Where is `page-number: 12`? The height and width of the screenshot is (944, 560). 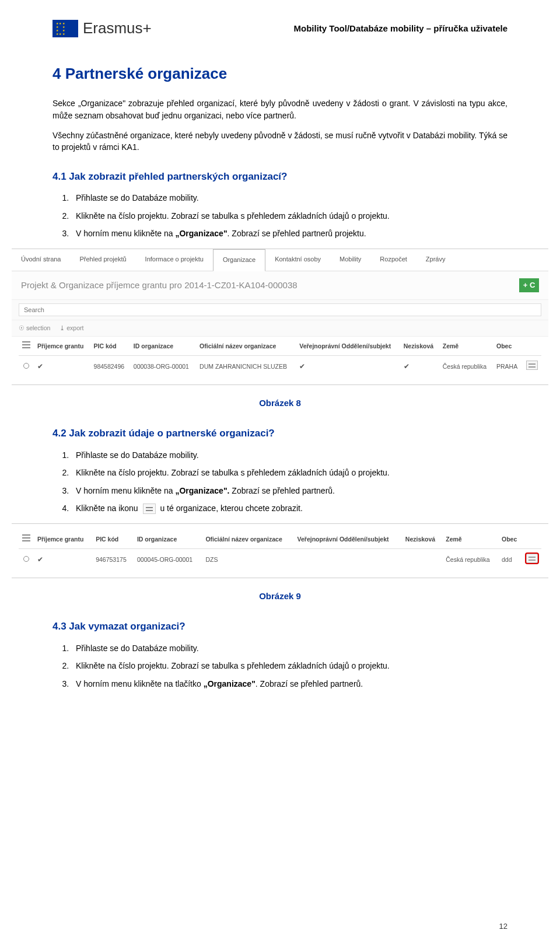 page-number: 12 is located at coordinates (503, 926).